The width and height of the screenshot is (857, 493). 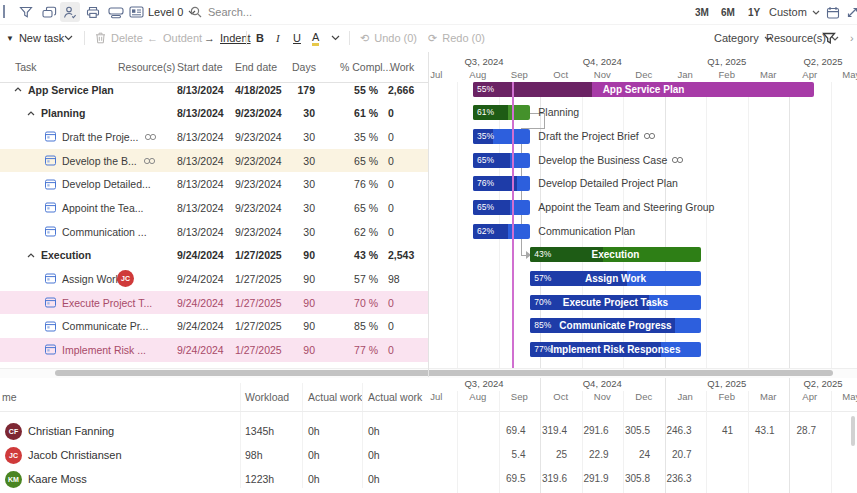 I want to click on undo-button: ⟲ Undo (0), so click(x=388, y=38).